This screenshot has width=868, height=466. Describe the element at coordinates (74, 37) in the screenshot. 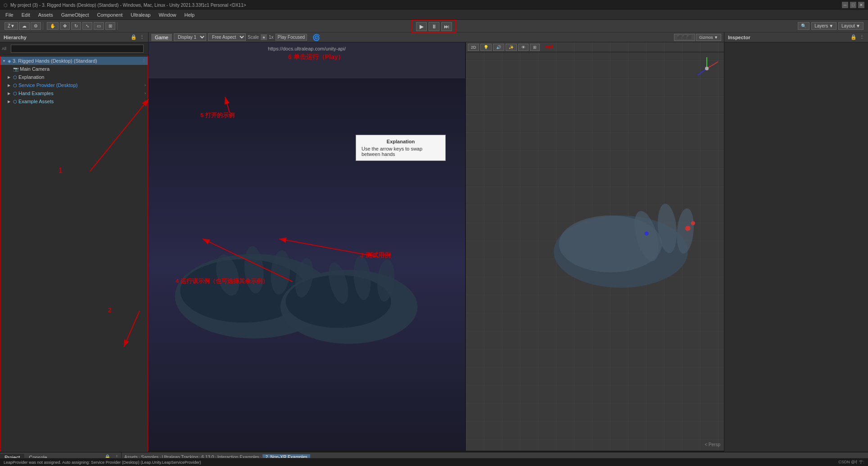

I see `hierarchy-header: Hierarchy 🔒 ⋮` at that location.